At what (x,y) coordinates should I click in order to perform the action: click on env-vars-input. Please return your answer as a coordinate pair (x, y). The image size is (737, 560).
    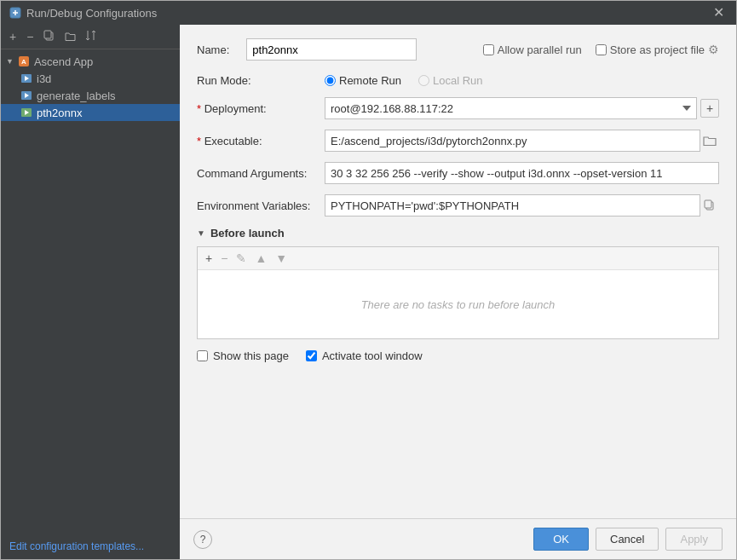
    Looking at the image, I should click on (513, 205).